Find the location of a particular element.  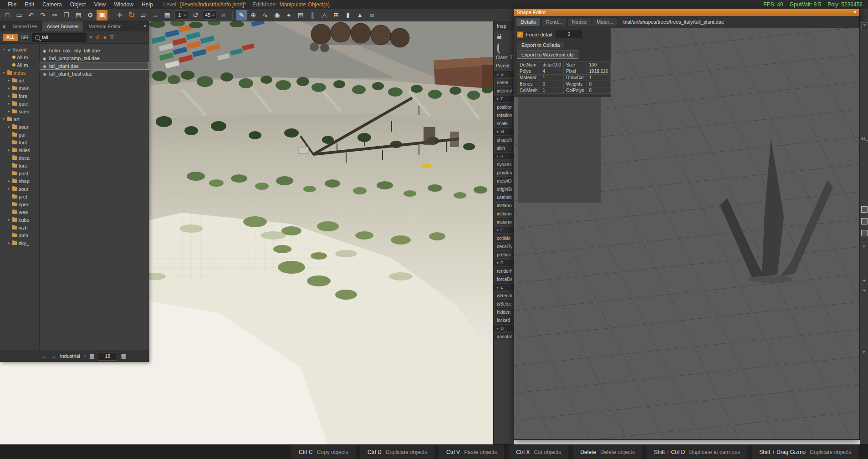

rotate-icon: ↻ is located at coordinates (132, 15).